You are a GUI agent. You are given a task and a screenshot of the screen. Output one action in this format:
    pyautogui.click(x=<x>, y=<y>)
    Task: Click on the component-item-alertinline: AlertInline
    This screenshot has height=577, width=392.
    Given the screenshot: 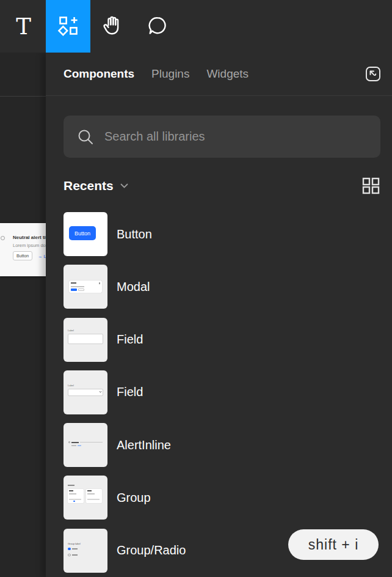 What is the action you would take?
    pyautogui.click(x=228, y=445)
    